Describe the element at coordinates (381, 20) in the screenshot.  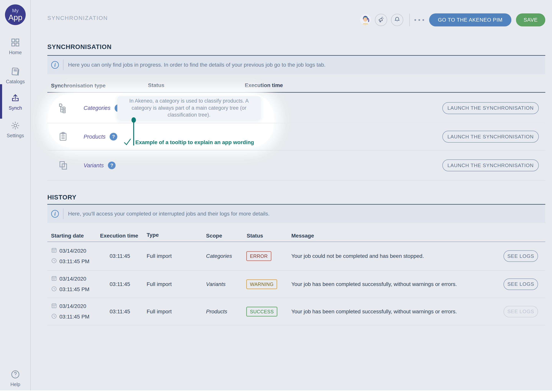
I see `announcements-button` at that location.